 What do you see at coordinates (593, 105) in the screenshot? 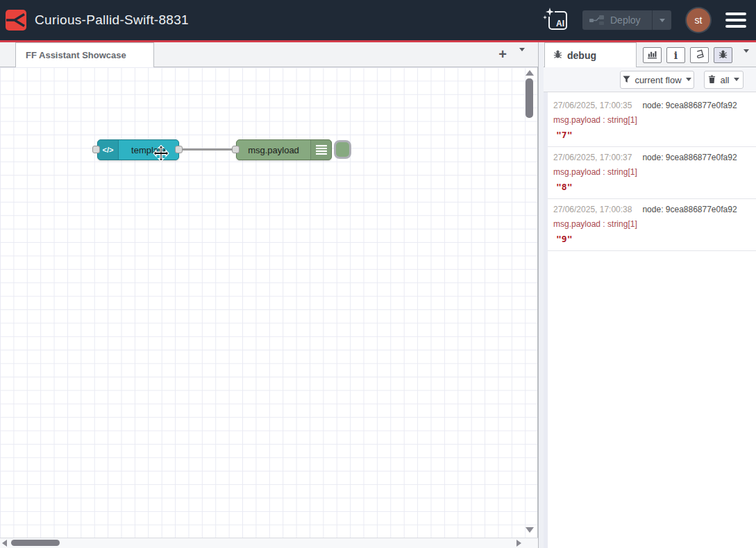
I see `debug-timestamp: 27/06/2025, 17:00:35` at bounding box center [593, 105].